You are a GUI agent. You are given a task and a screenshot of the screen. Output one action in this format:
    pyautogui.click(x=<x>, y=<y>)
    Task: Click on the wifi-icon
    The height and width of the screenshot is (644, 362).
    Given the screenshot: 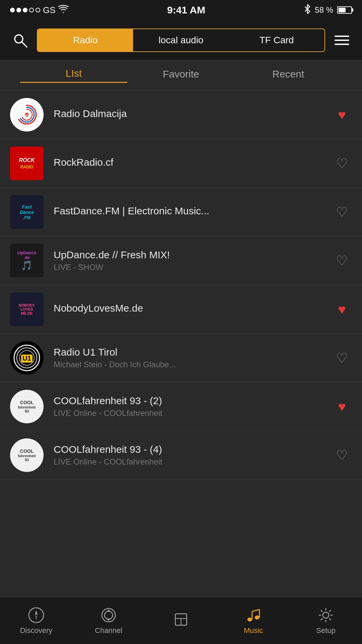 What is the action you would take?
    pyautogui.click(x=63, y=10)
    